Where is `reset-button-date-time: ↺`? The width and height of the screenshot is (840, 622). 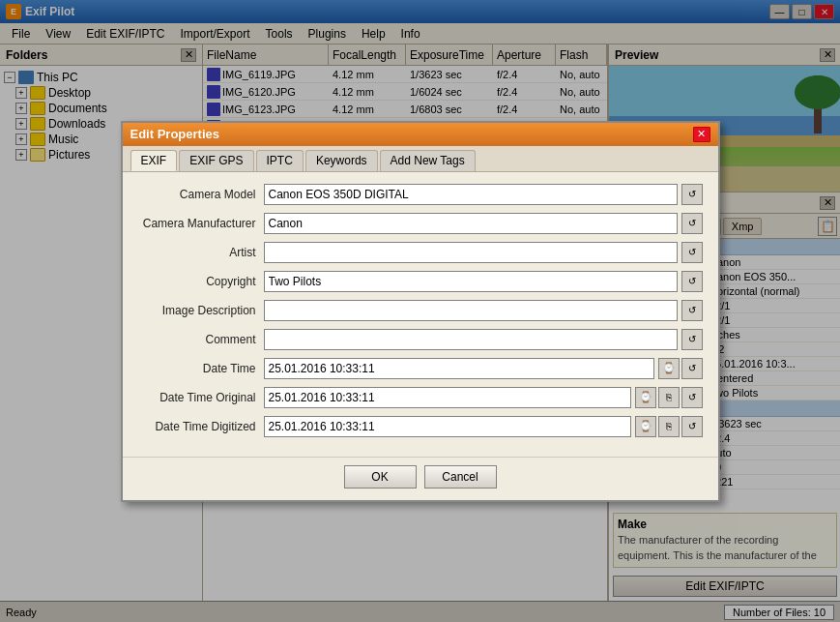 reset-button-date-time: ↺ is located at coordinates (692, 369).